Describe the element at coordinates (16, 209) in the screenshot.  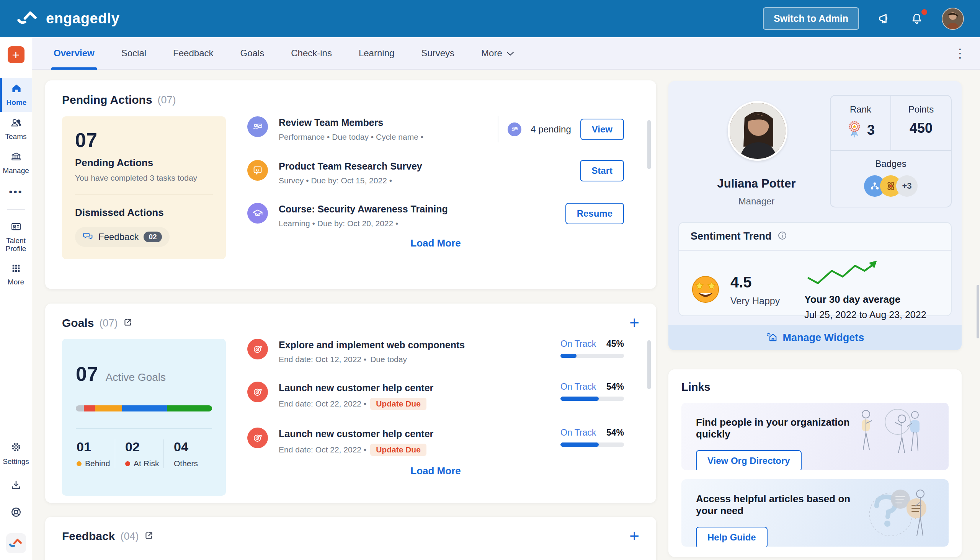
I see `sidebar-divider` at that location.